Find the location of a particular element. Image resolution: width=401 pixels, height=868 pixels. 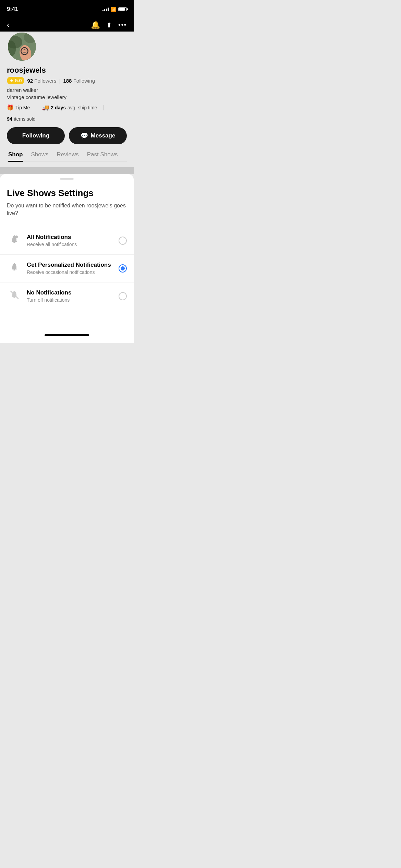

profile-tabs: Shop Shows Reviews Past Shows is located at coordinates (67, 156).